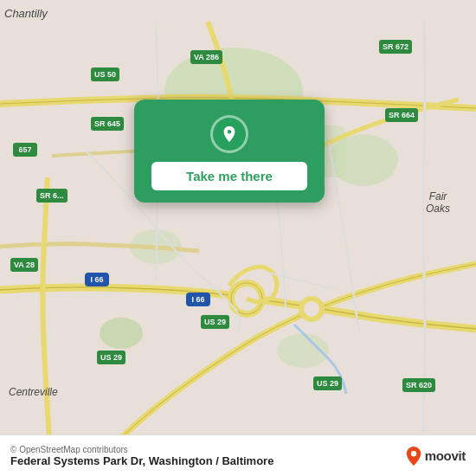  What do you see at coordinates (445, 455) in the screenshot?
I see `moovit-text: moovit` at bounding box center [445, 455].